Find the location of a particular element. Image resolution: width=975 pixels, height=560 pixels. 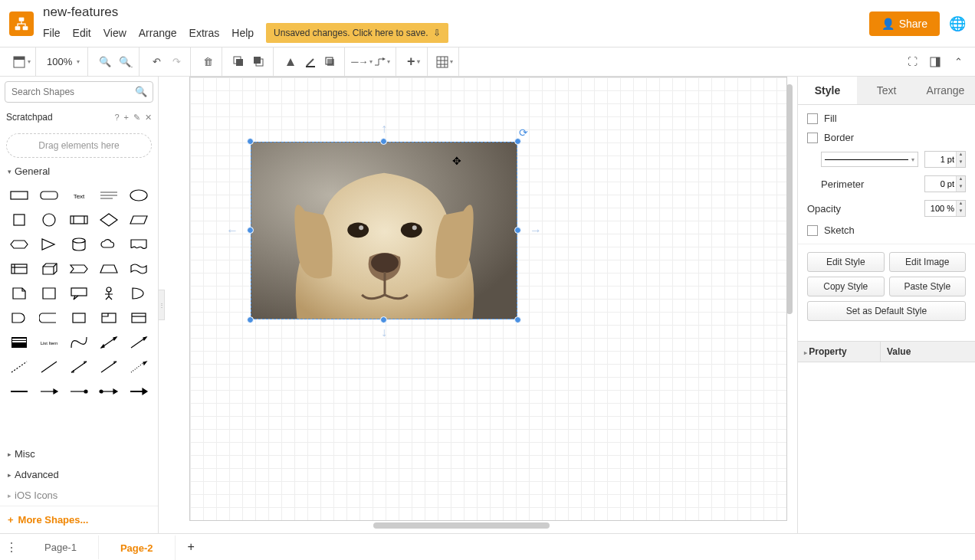

shape-frame is located at coordinates (109, 318).